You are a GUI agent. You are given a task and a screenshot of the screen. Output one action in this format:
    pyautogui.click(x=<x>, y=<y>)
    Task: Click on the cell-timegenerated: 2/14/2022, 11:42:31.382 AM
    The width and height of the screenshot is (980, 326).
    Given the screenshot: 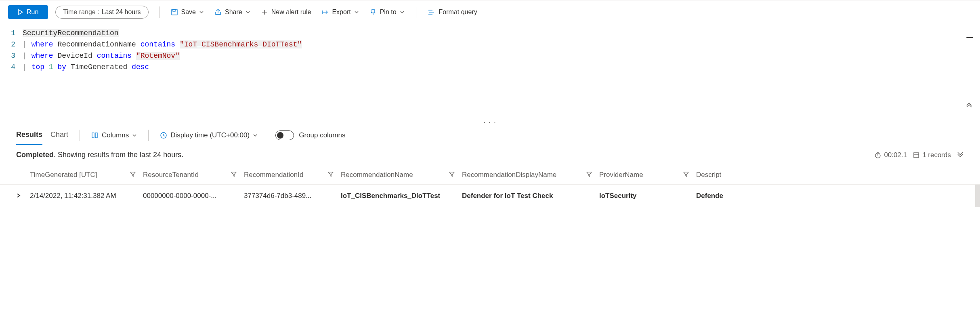 What is the action you would take?
    pyautogui.click(x=86, y=196)
    